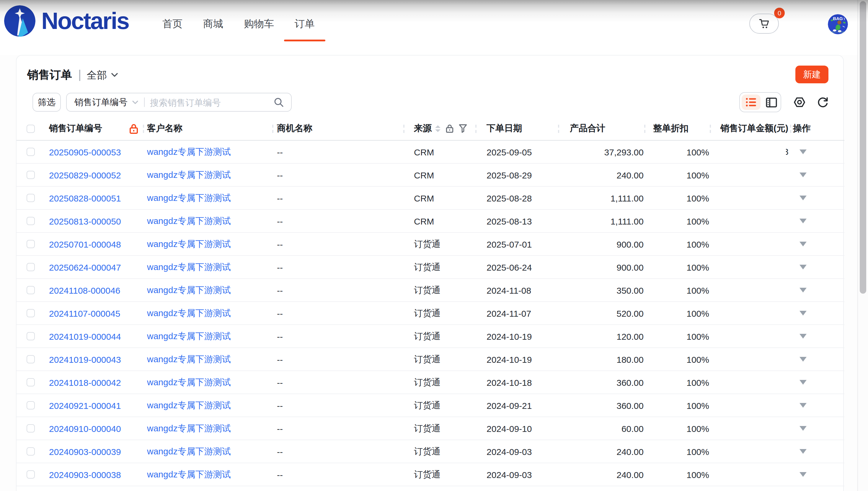 This screenshot has width=868, height=491. I want to click on cell-actions, so click(810, 198).